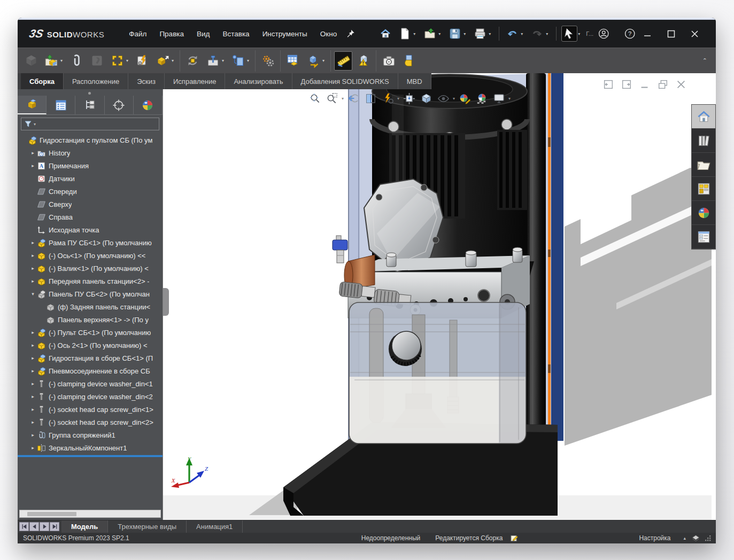 The height and width of the screenshot is (560, 734). What do you see at coordinates (90, 396) in the screenshot?
I see `tree-item: ▸(-) clamping device washer_din<2` at bounding box center [90, 396].